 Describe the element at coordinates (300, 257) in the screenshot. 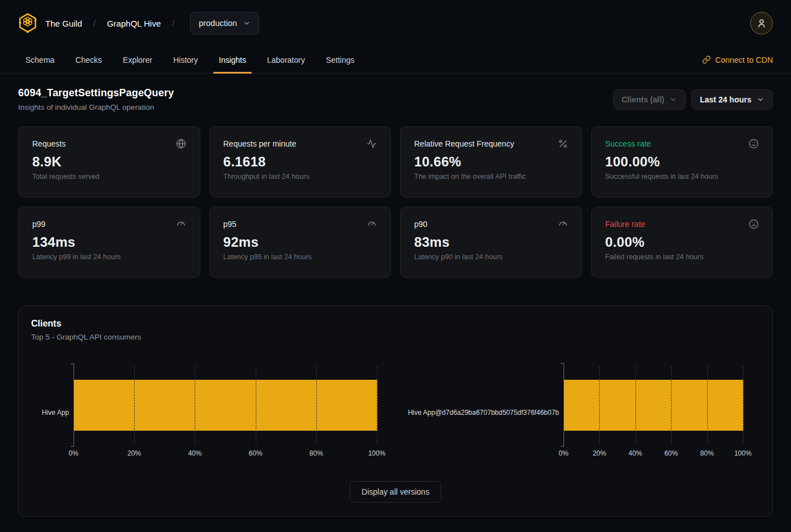

I see `stat-subtitle: Latency p95 in last 24 hours` at that location.